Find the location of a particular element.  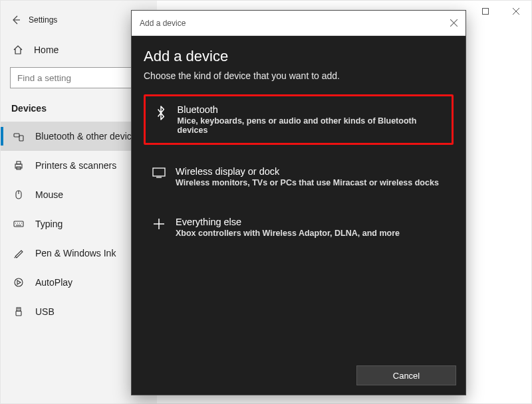

pen-icon is located at coordinates (19, 253).